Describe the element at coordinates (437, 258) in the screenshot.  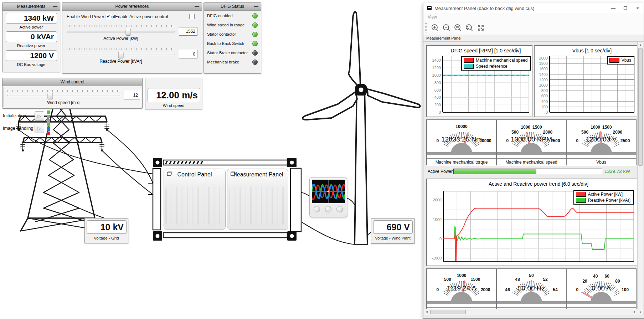
I see `svg-text: -1000` at that location.